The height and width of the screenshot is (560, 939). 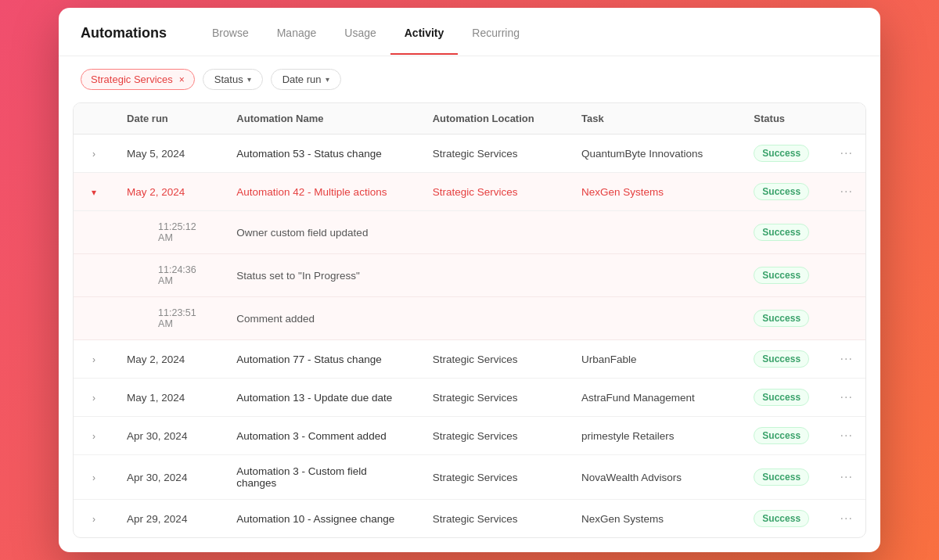 I want to click on table-header-row: Date run Automation Name Automation Loca…, so click(x=470, y=119).